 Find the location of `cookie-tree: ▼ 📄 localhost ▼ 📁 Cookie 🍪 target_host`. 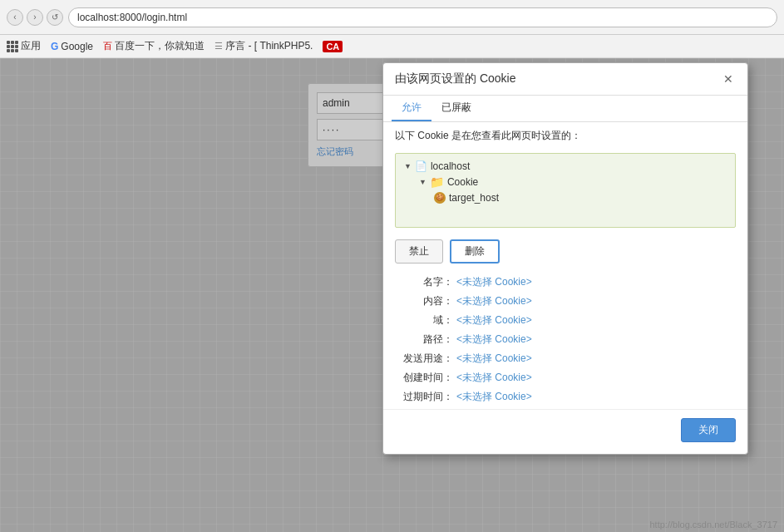

cookie-tree: ▼ 📄 localhost ▼ 📁 Cookie 🍪 target_host is located at coordinates (565, 190).